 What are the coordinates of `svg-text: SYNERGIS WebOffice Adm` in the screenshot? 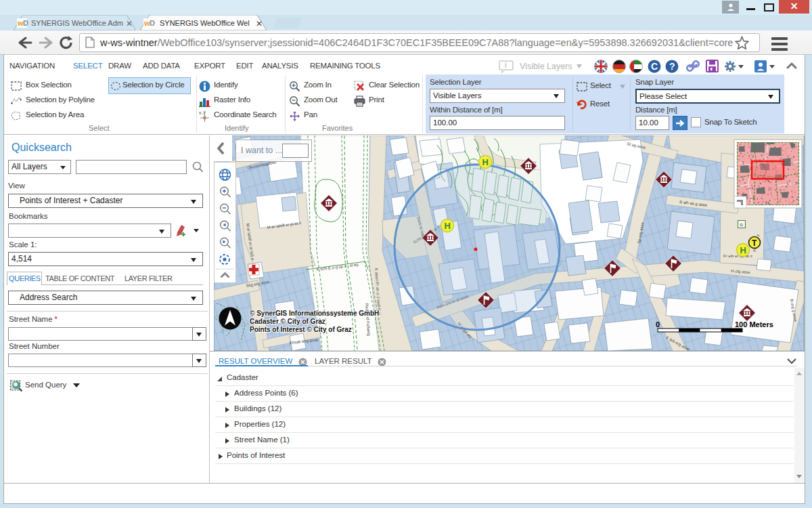 It's located at (77, 23).